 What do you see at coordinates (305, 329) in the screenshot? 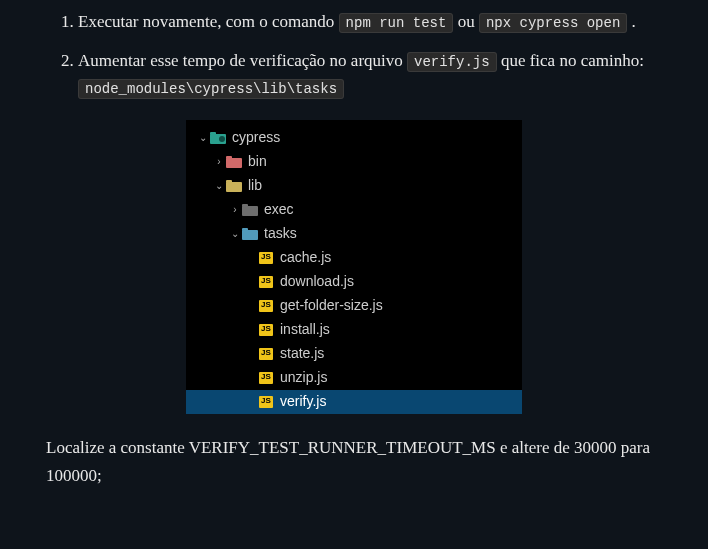
I see `tree-label: install.js` at bounding box center [305, 329].